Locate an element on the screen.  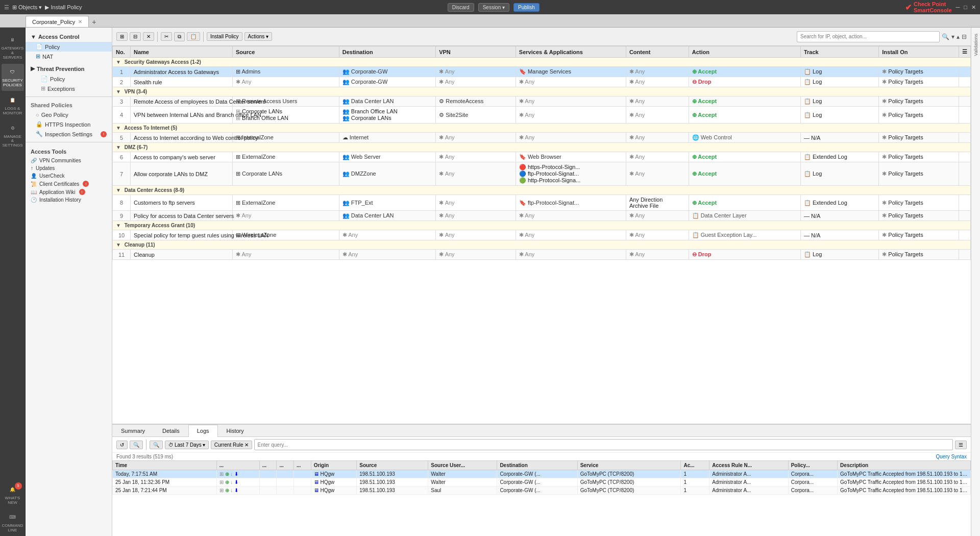
log-row: 25 Jan 18, 7:21:44 PM ⊞ ⊕ ↓ ⬇ 🖥 HQgw 198… is located at coordinates (542, 491).